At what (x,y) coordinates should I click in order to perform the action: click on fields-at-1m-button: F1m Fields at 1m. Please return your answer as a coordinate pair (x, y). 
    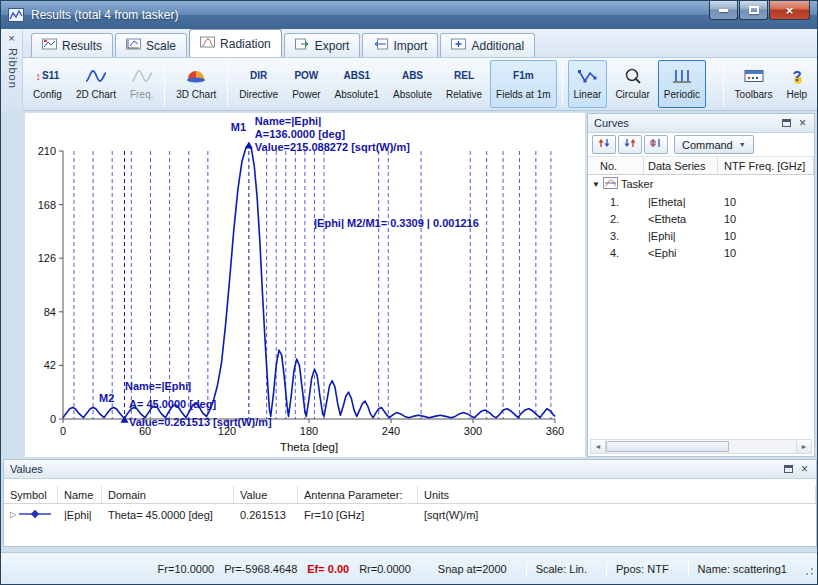
    Looking at the image, I should click on (523, 84).